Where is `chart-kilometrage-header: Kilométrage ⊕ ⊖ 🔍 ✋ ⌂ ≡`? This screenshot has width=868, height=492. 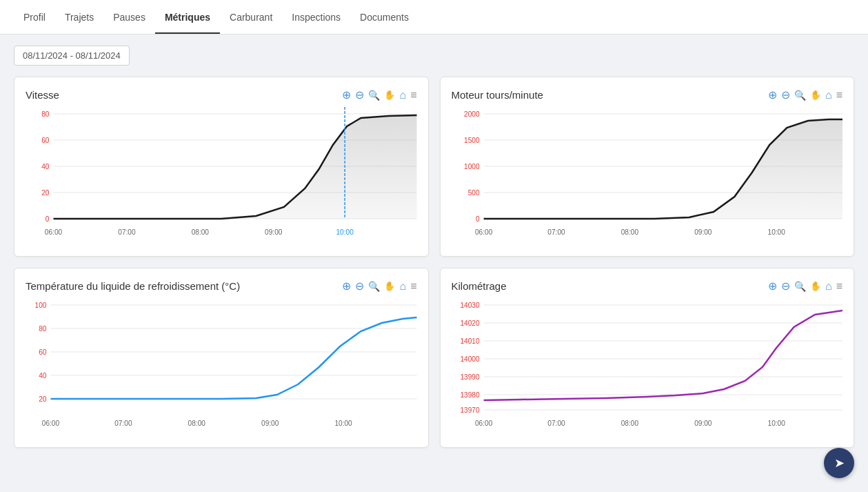
chart-kilometrage-header: Kilométrage ⊕ ⊖ 🔍 ✋ ⌂ ≡ is located at coordinates (647, 286).